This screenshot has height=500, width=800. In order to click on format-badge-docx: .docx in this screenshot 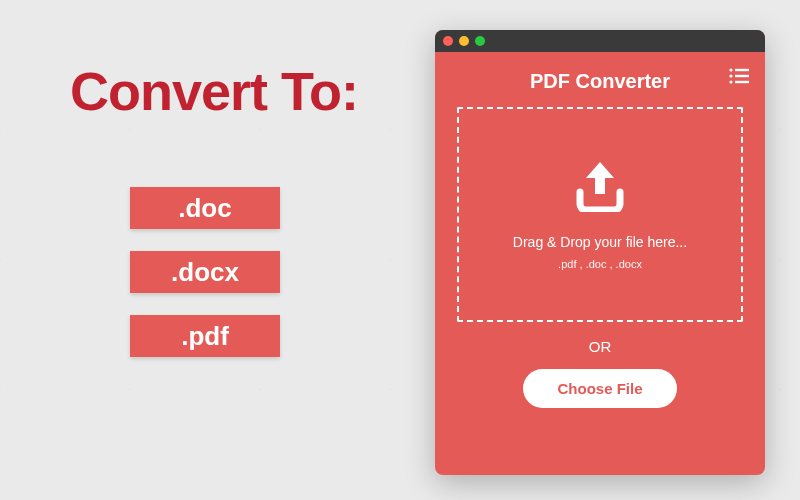, I will do `click(205, 272)`.